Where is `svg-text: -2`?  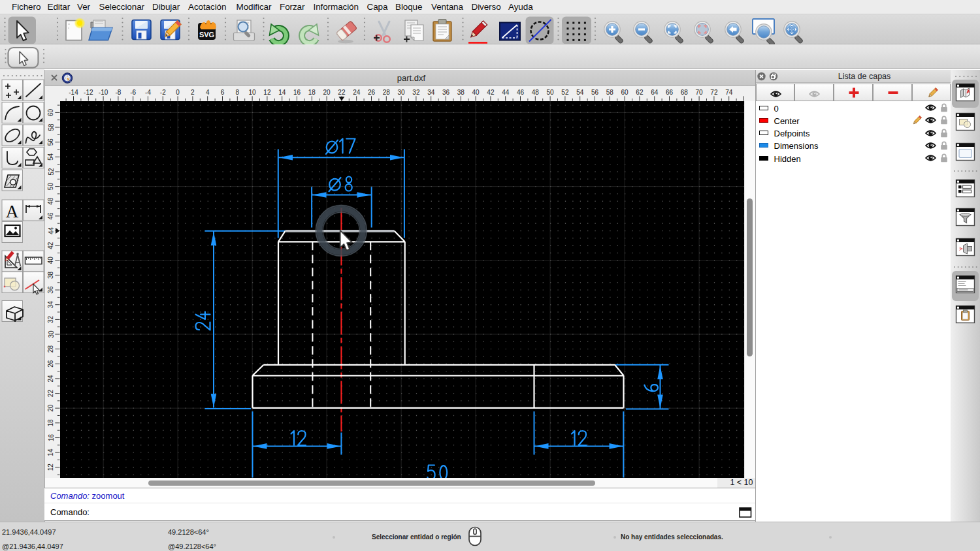
svg-text: -2 is located at coordinates (162, 93).